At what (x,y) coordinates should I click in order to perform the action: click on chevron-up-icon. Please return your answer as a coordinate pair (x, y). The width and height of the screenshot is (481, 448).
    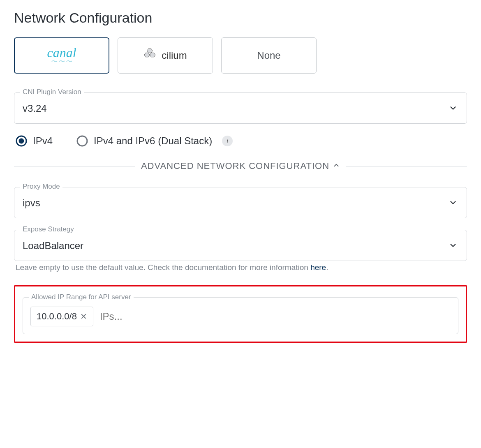
    Looking at the image, I should click on (336, 166).